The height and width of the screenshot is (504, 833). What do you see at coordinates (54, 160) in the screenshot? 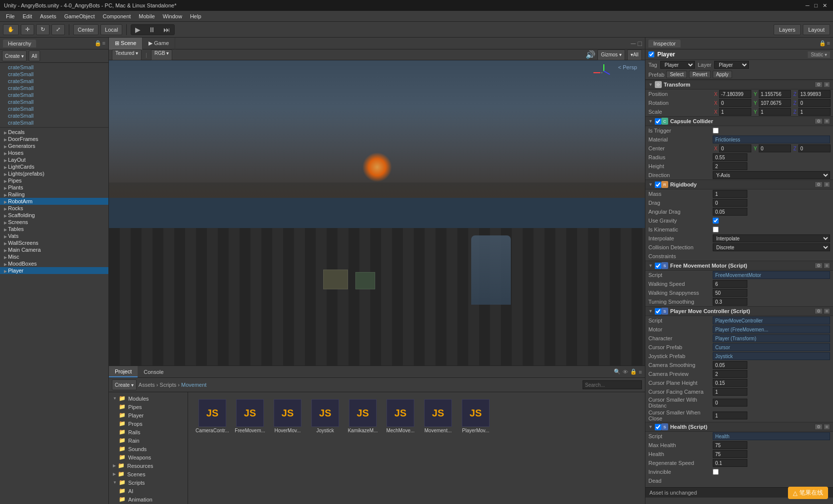
I see `h-item-layout: LayOut` at bounding box center [54, 160].